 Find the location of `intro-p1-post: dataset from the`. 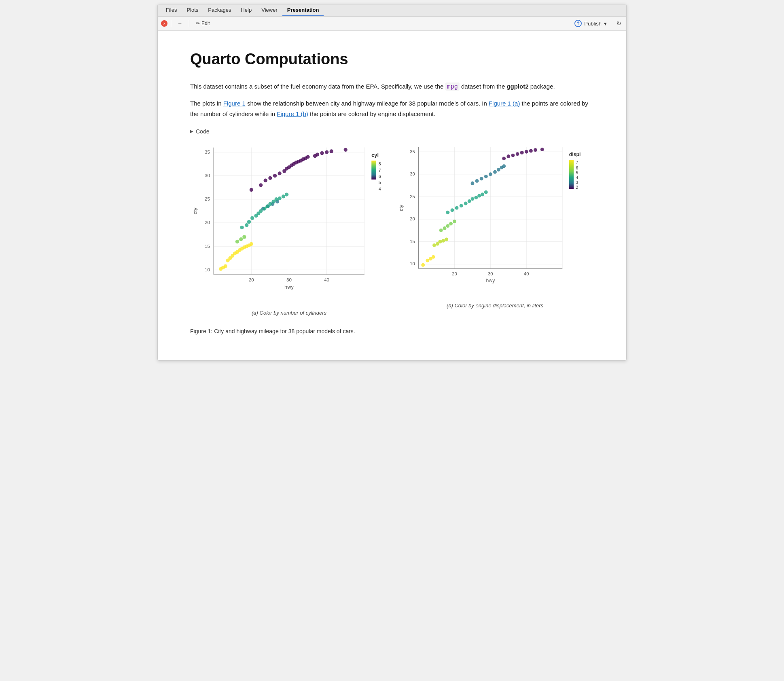

intro-p1-post: dataset from the is located at coordinates (483, 87).